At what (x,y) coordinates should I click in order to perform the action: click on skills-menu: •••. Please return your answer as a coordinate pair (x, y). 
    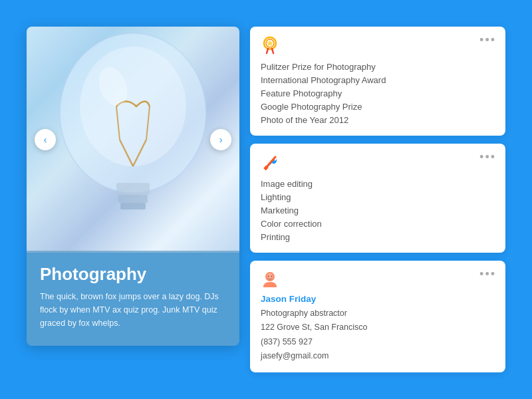
    Looking at the image, I should click on (488, 157).